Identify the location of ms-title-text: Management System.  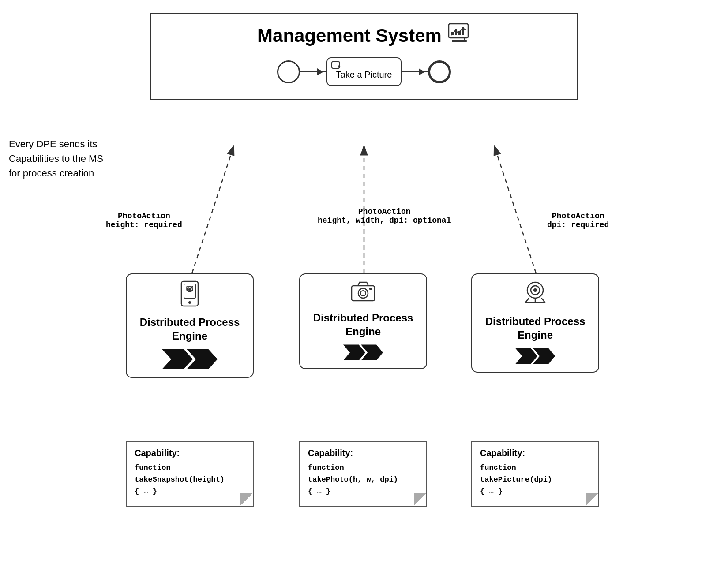
(349, 36).